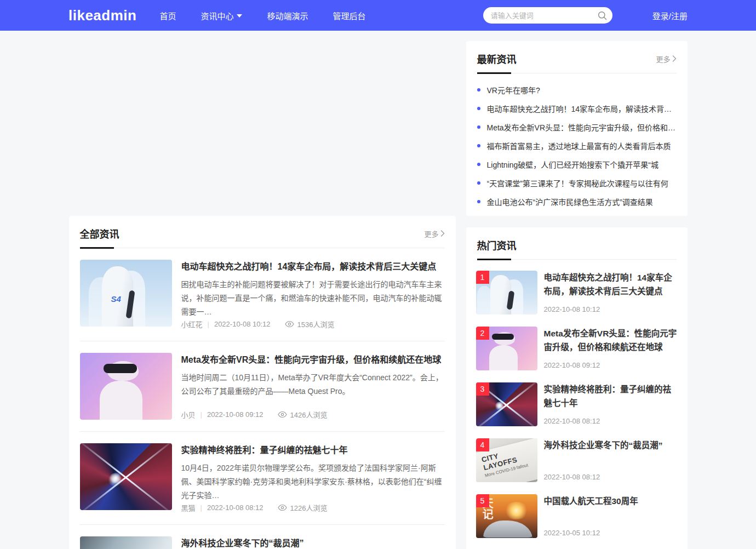  What do you see at coordinates (516, 511) in the screenshot?
I see `sun-glow-shape` at bounding box center [516, 511].